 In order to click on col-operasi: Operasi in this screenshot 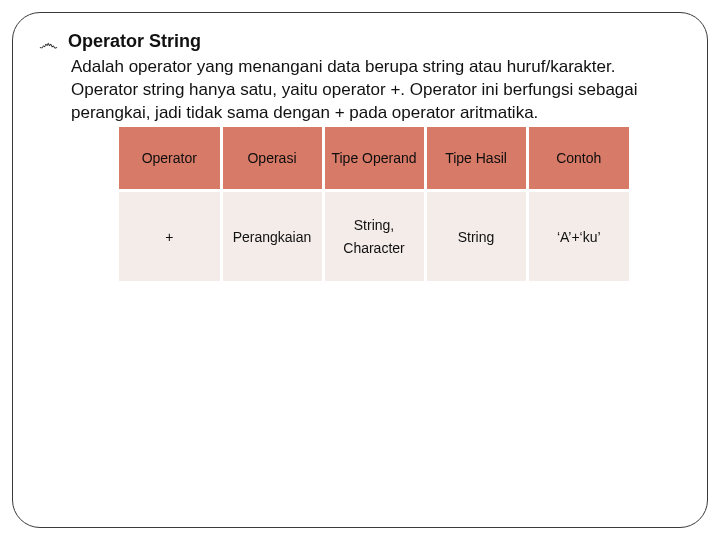, I will do `click(272, 159)`.